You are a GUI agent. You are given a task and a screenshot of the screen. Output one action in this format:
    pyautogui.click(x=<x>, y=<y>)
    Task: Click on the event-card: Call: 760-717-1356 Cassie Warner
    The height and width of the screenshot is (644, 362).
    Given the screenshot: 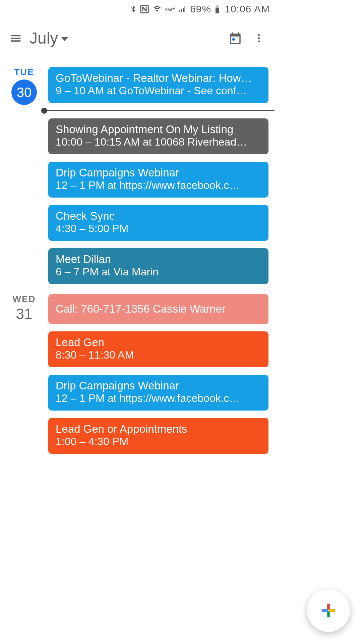 What is the action you would take?
    pyautogui.click(x=158, y=309)
    